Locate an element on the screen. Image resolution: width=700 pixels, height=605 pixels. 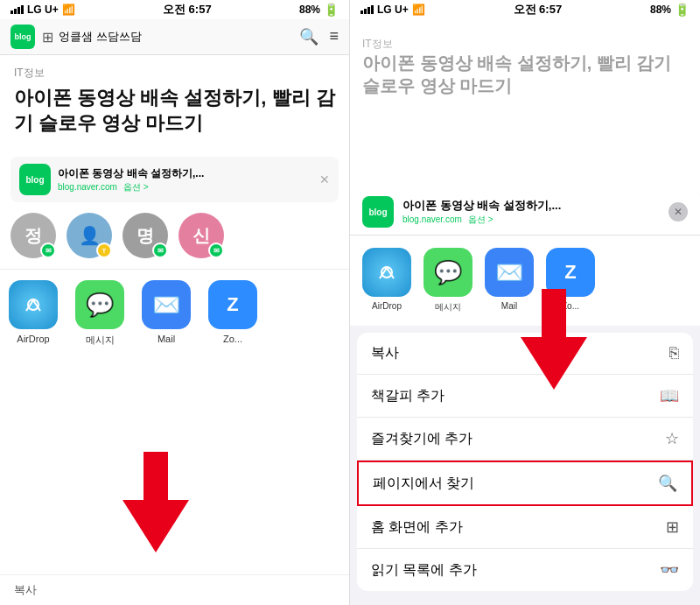
arrow-head is located at coordinates (156, 526).